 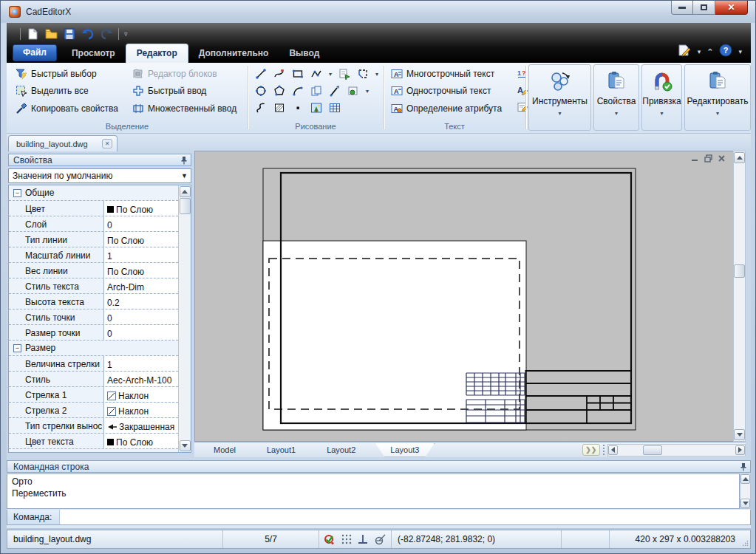 What do you see at coordinates (522, 73) in the screenshot?
I see `field-icon: 1?` at bounding box center [522, 73].